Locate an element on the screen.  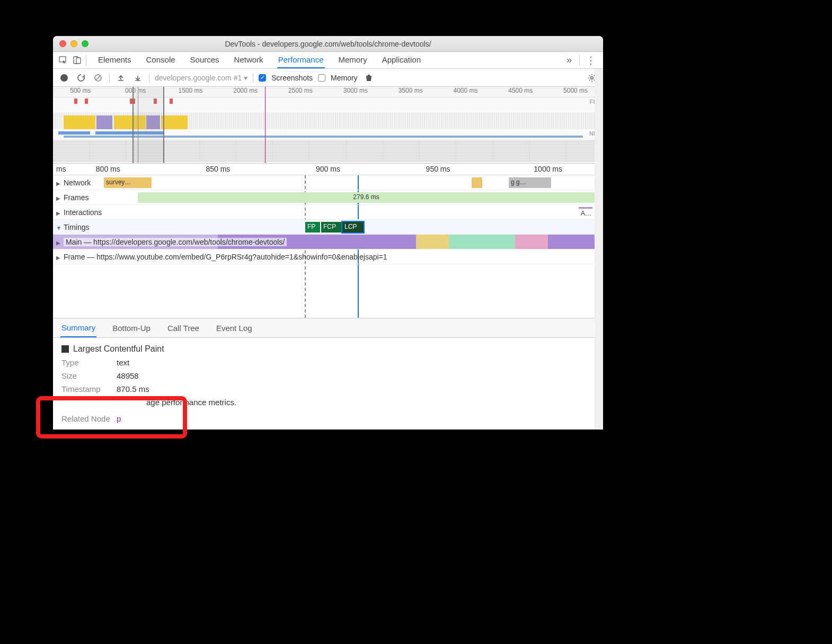
related-node-value: p is located at coordinates (119, 418).